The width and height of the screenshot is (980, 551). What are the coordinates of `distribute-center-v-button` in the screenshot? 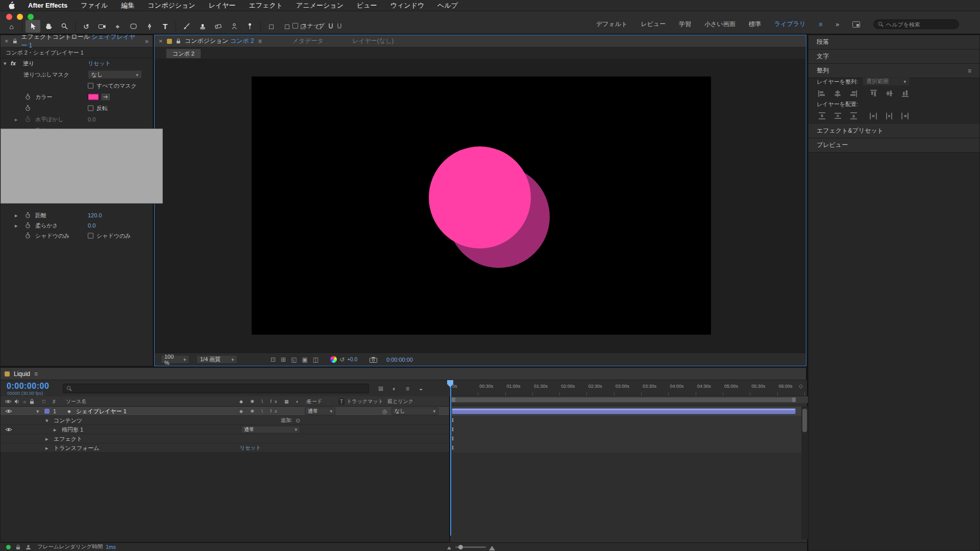 It's located at (838, 116).